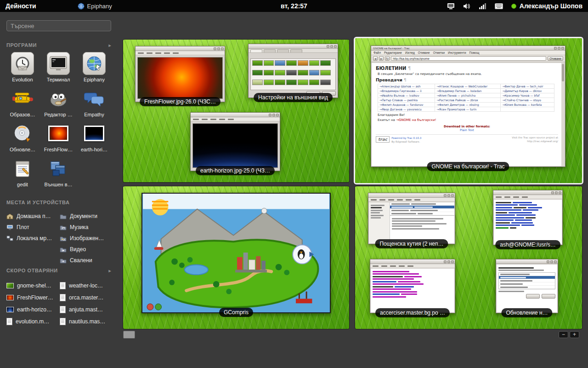 This screenshot has width=588, height=368. I want to click on menu-edit: Редактиране, so click(393, 52).